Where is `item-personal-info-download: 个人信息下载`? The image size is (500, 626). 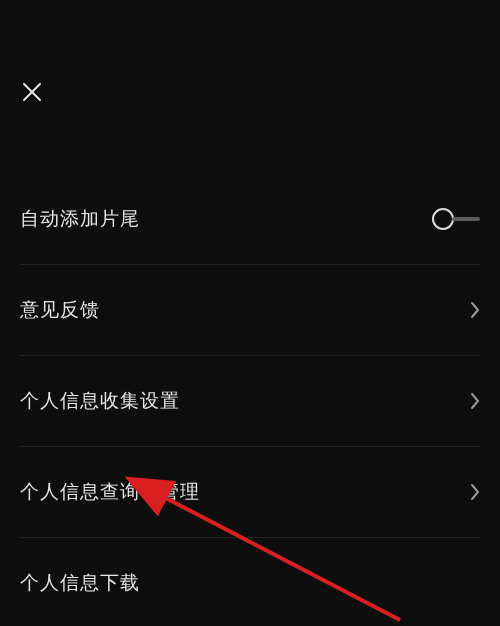 item-personal-info-download: 个人信息下载 is located at coordinates (250, 582).